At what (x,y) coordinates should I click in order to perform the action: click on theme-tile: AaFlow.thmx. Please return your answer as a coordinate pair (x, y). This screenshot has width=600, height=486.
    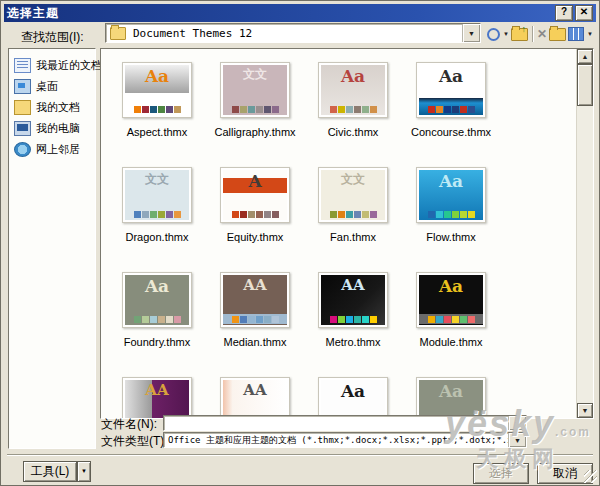
    Looking at the image, I should click on (451, 220).